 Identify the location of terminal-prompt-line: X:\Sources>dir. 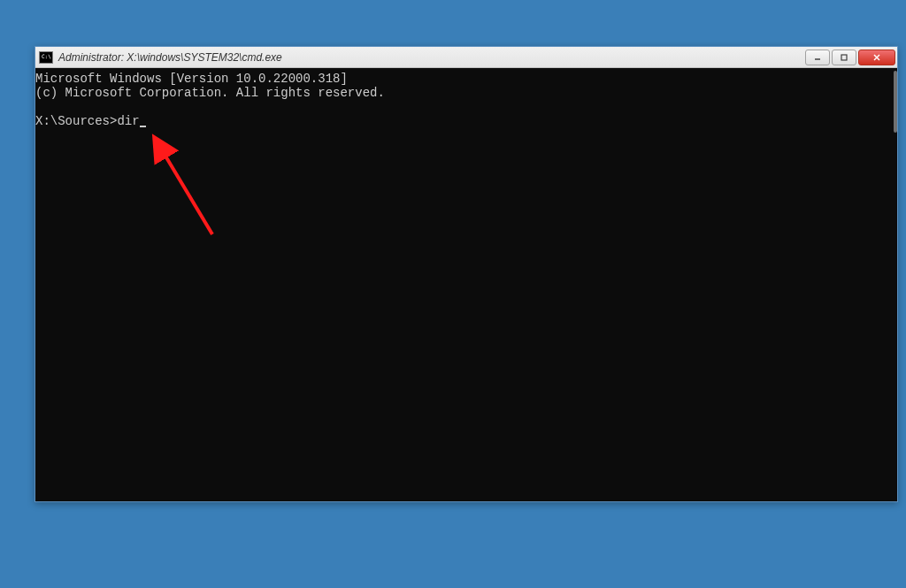
(90, 121).